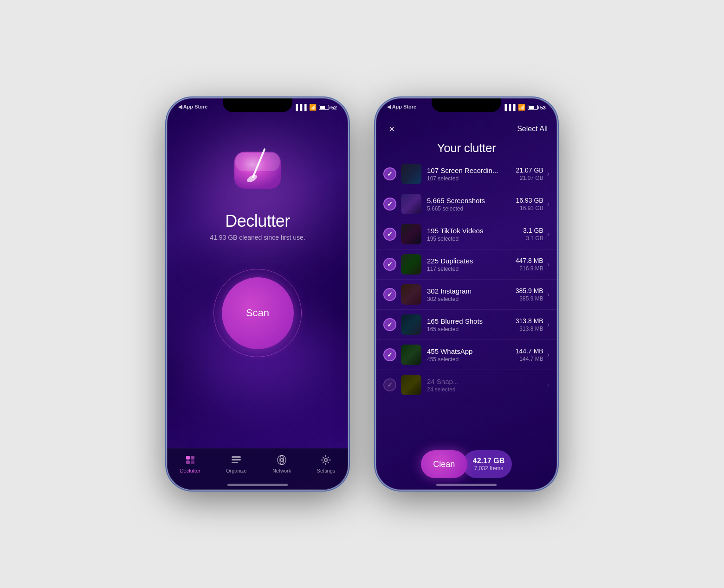  What do you see at coordinates (530, 294) in the screenshot?
I see `item-size-instagram: 385.9 MB 385.9 MB` at bounding box center [530, 294].